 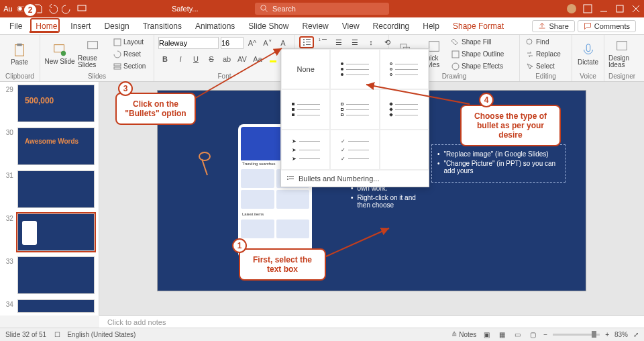 I want to click on changecase-button: Aa, so click(x=258, y=59).